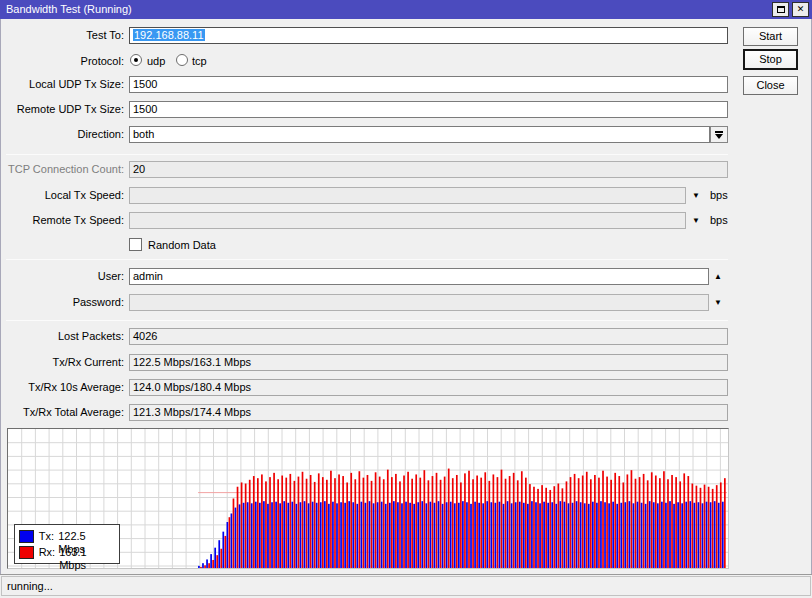 The height and width of the screenshot is (598, 812). Describe the element at coordinates (182, 60) in the screenshot. I see `protocol-tcp-radio` at that location.